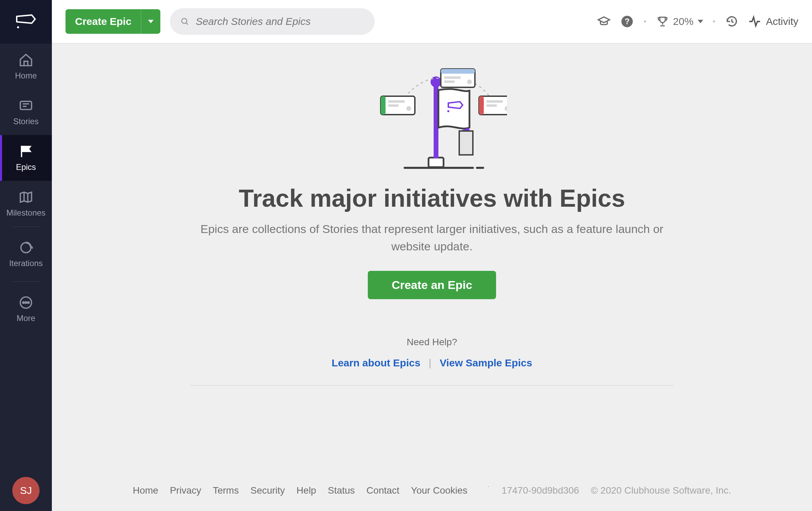 The width and height of the screenshot is (812, 511). What do you see at coordinates (185, 21) in the screenshot?
I see `search-icon` at bounding box center [185, 21].